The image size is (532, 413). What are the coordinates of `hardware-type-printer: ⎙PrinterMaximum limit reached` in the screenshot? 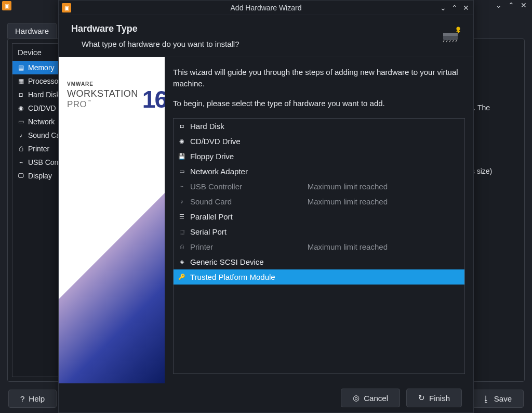 It's located at (319, 247).